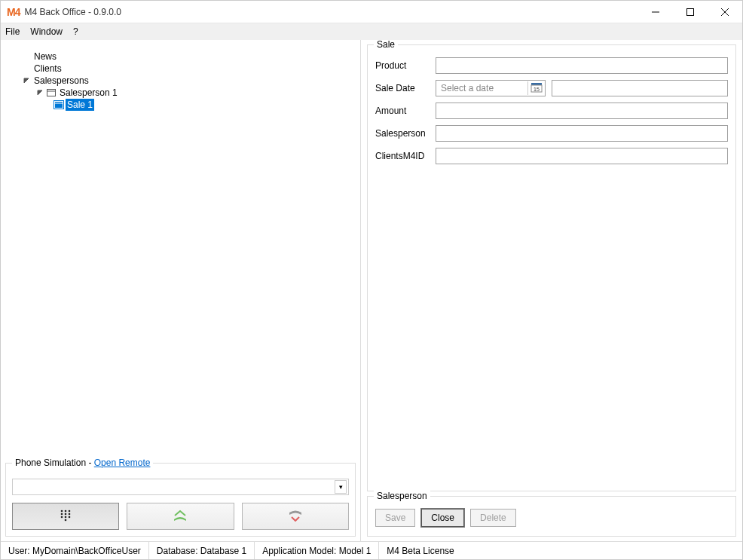 The height and width of the screenshot is (560, 743). I want to click on saledate-label: Sale Date, so click(405, 88).